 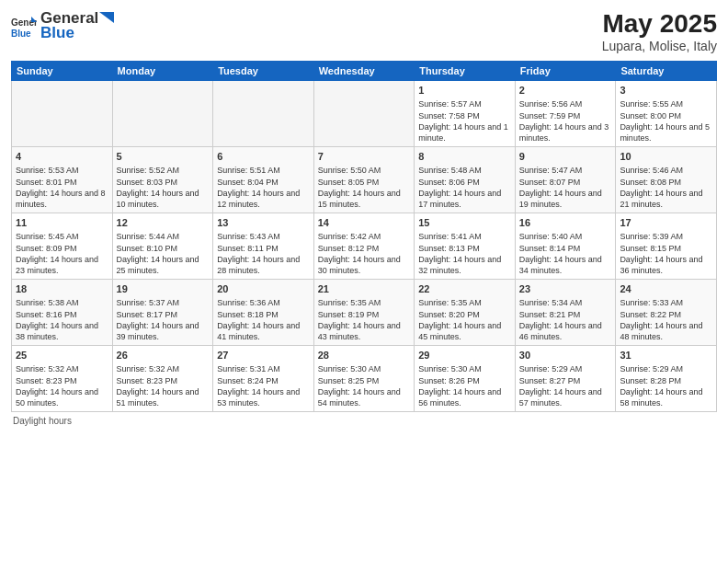 I want to click on calendar-cell: 5Sunrise: 5:52 AMSunset: 8:03 PMDaylight…, so click(x=163, y=180).